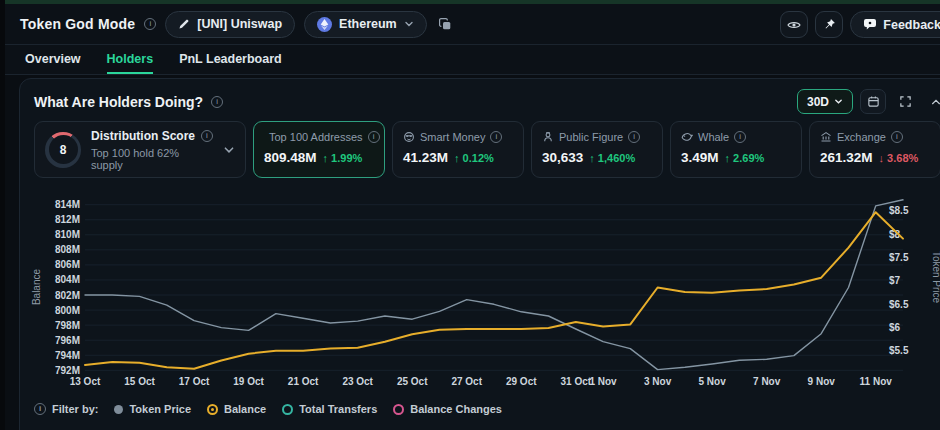  What do you see at coordinates (68, 326) in the screenshot?
I see `left-axis-tick: 798M` at bounding box center [68, 326].